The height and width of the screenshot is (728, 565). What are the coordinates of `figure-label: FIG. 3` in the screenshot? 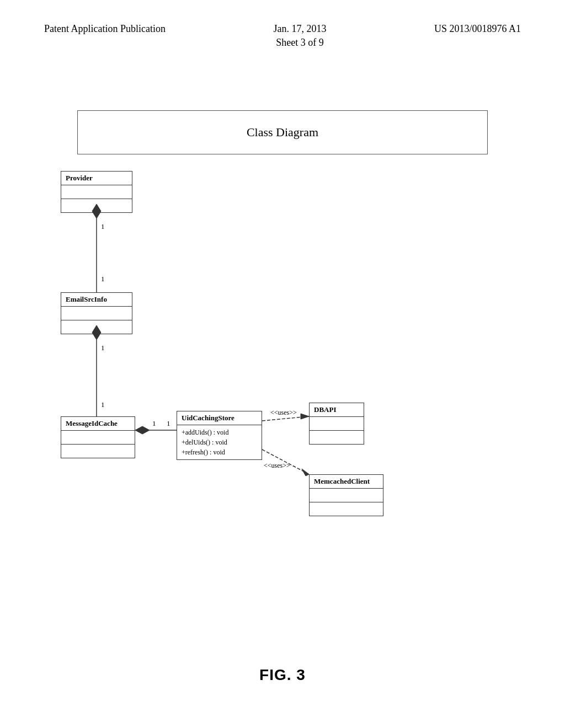 It's located at (282, 675).